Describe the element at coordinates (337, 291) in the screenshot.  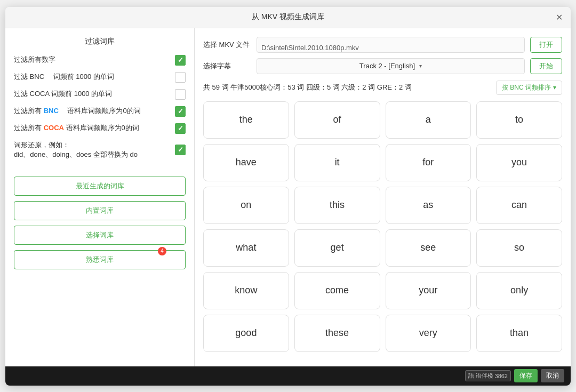
I see `word-card: come` at that location.